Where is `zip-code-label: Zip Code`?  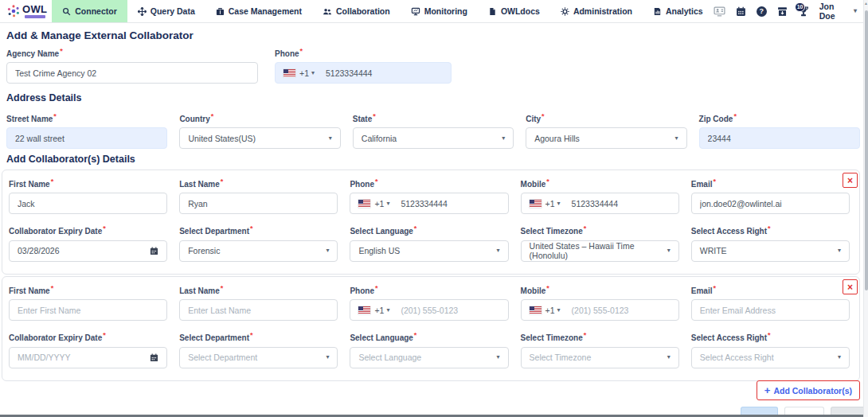 zip-code-label: Zip Code is located at coordinates (780, 118).